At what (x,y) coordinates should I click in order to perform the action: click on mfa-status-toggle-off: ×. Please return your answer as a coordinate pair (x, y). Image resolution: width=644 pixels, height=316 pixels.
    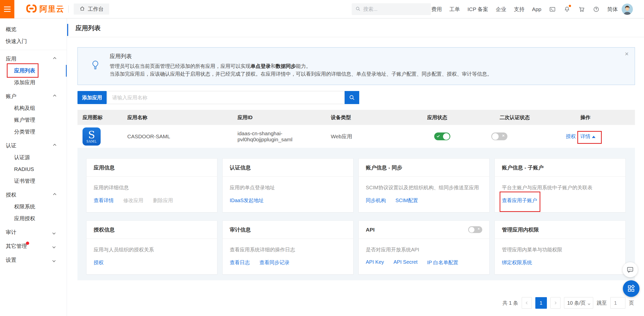
    Looking at the image, I should click on (499, 136).